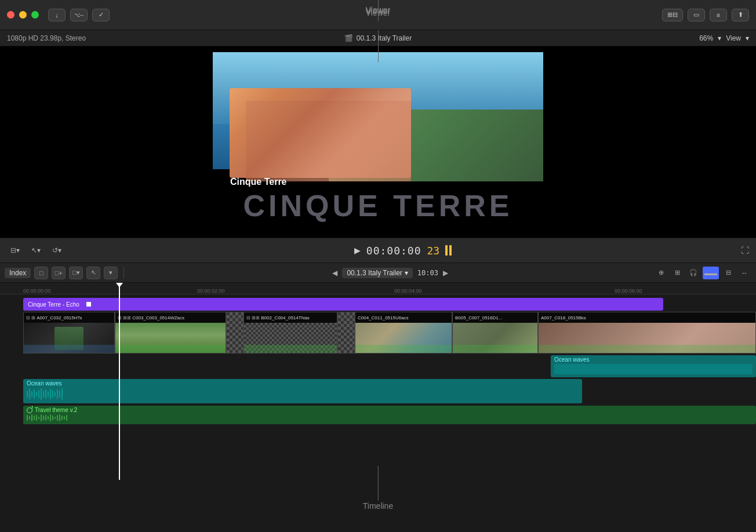 The height and width of the screenshot is (532, 756). Describe the element at coordinates (495, 349) in the screenshot. I see `clip-5-waveform` at that location.